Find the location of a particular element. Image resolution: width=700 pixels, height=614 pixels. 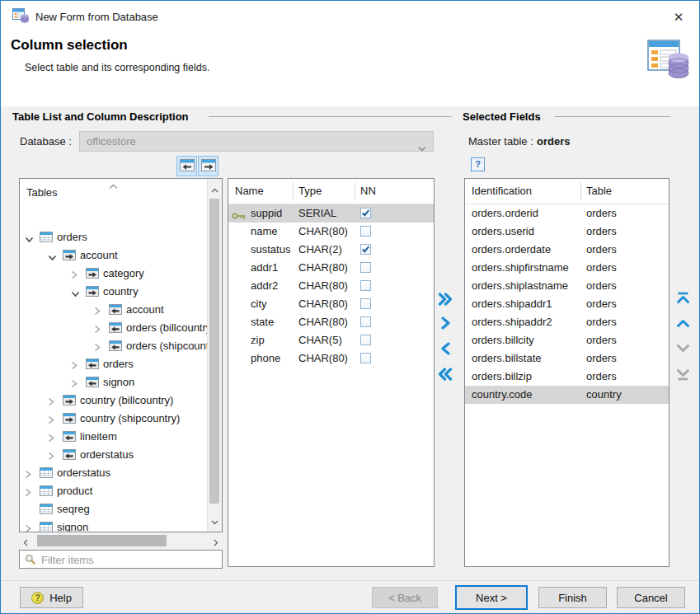

selected-field-row-orders-userid: orders.useridorders is located at coordinates (567, 232).